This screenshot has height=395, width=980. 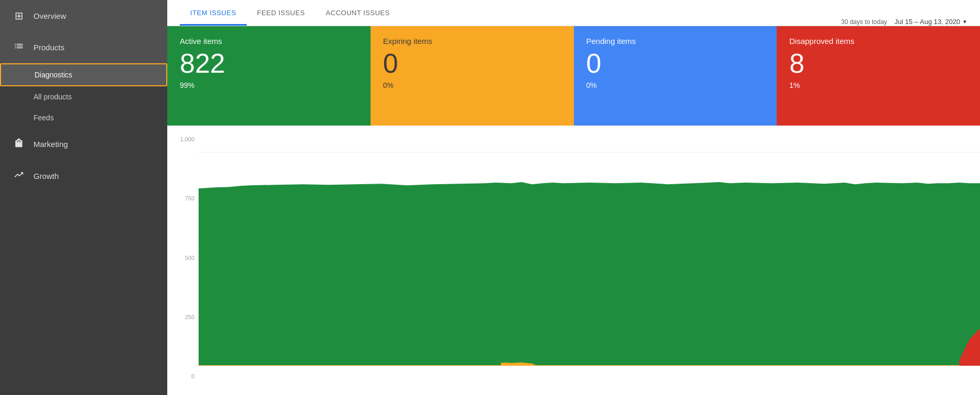 What do you see at coordinates (181, 139) in the screenshot?
I see `y-label-1000: 1,000` at bounding box center [181, 139].